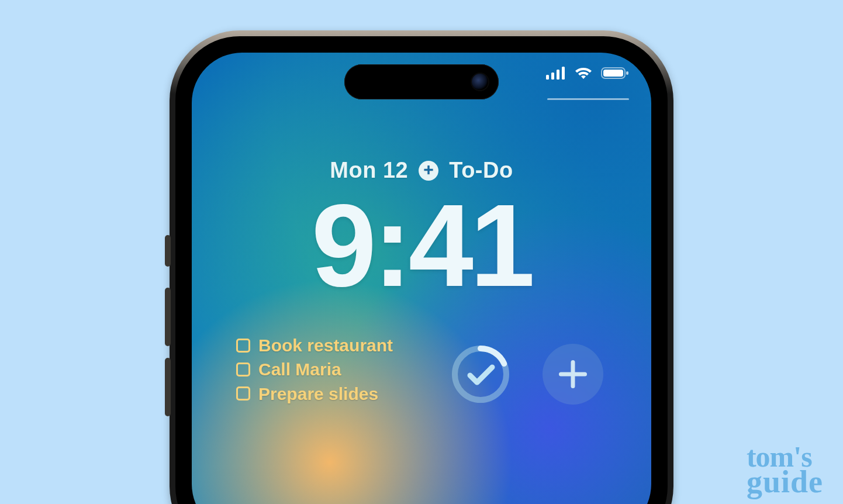 This screenshot has width=843, height=504. I want to click on todo-list-widget: Book restaurant Call Maria Prepare slide…, so click(315, 370).